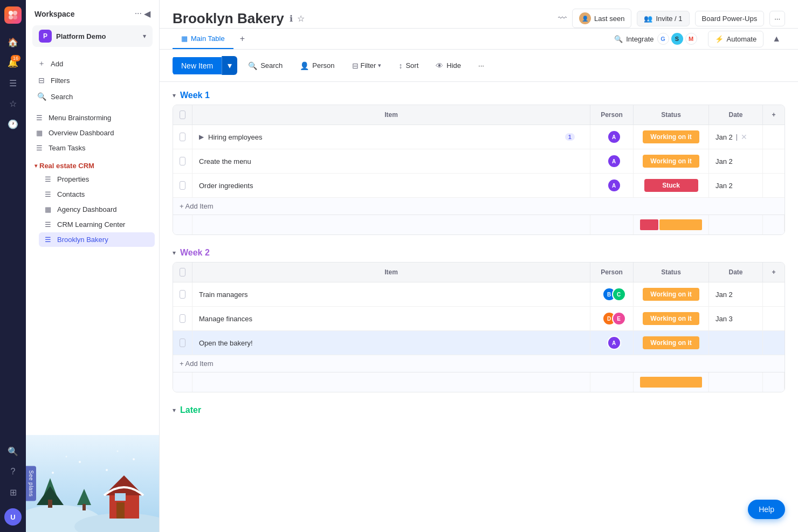 The width and height of the screenshot is (798, 532). Describe the element at coordinates (736, 115) in the screenshot. I see `header-date: Date` at that location.